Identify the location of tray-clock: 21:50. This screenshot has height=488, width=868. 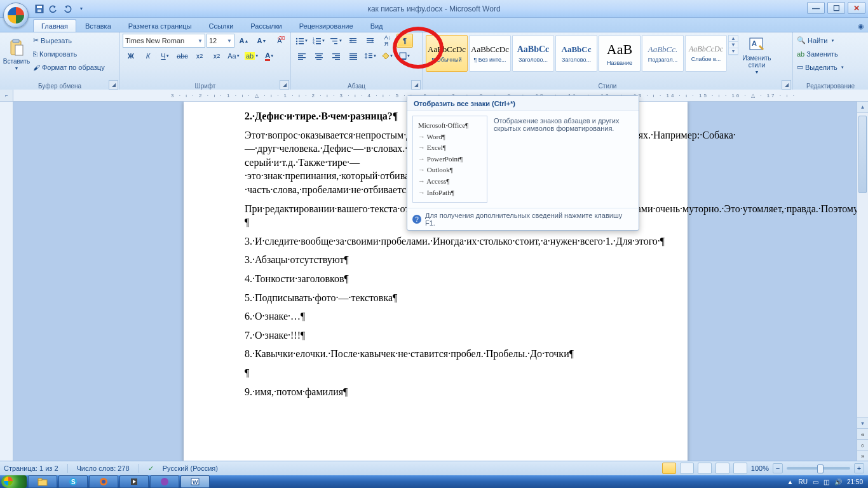
(855, 482).